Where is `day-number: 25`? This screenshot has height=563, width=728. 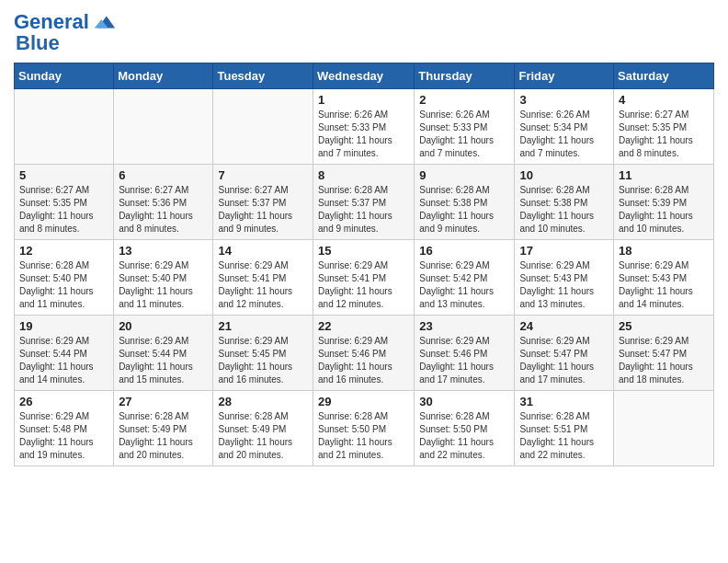
day-number: 25 is located at coordinates (664, 326).